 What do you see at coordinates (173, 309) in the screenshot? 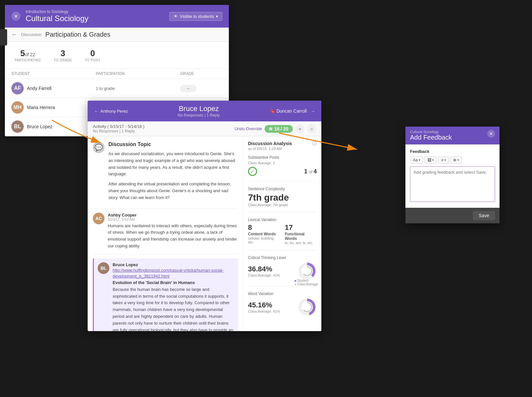
I see `comment-text: Because the human brain has become so la…` at bounding box center [173, 309].